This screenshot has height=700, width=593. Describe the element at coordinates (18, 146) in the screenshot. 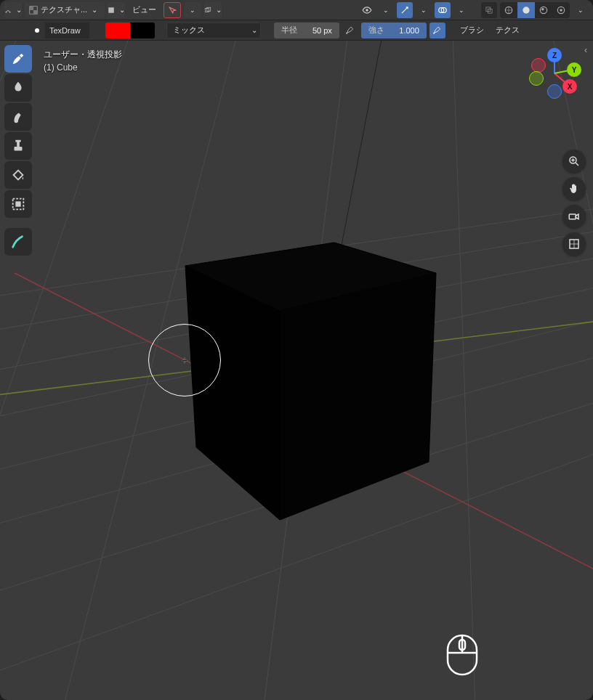

I see `tool-clone` at that location.